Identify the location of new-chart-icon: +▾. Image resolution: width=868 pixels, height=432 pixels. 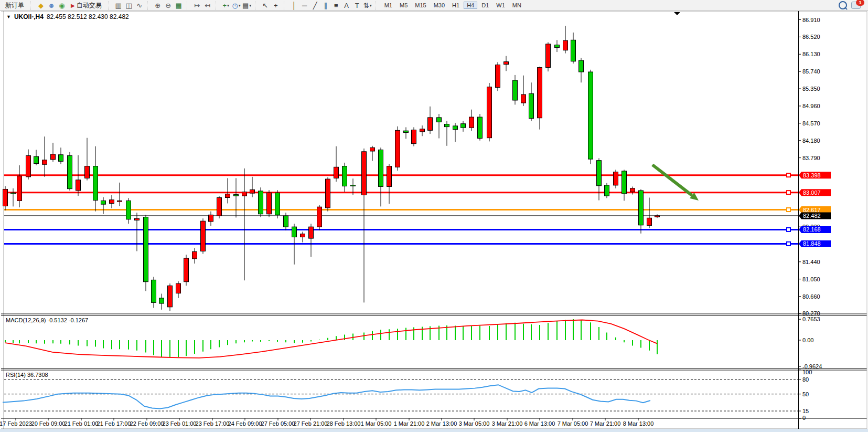
(226, 5).